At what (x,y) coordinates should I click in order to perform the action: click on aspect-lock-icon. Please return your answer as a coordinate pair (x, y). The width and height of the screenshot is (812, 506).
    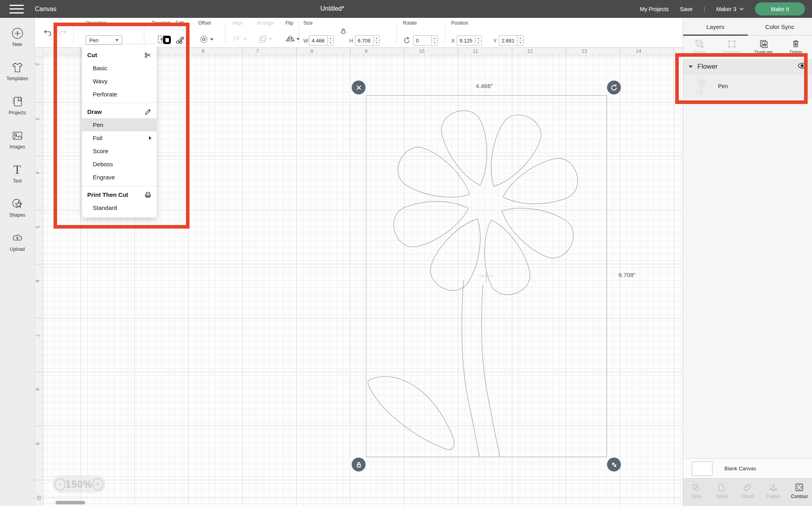
    Looking at the image, I should click on (343, 31).